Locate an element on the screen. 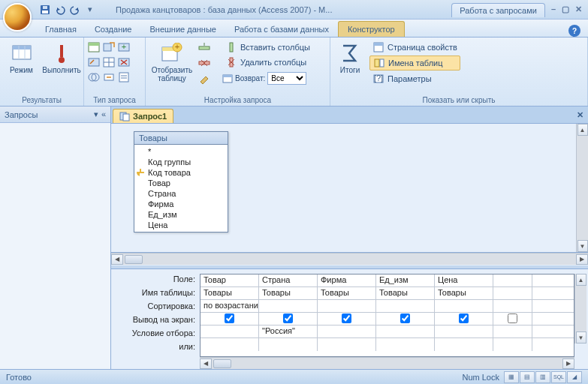 The image size is (588, 384). field-item: Цена is located at coordinates (181, 225).